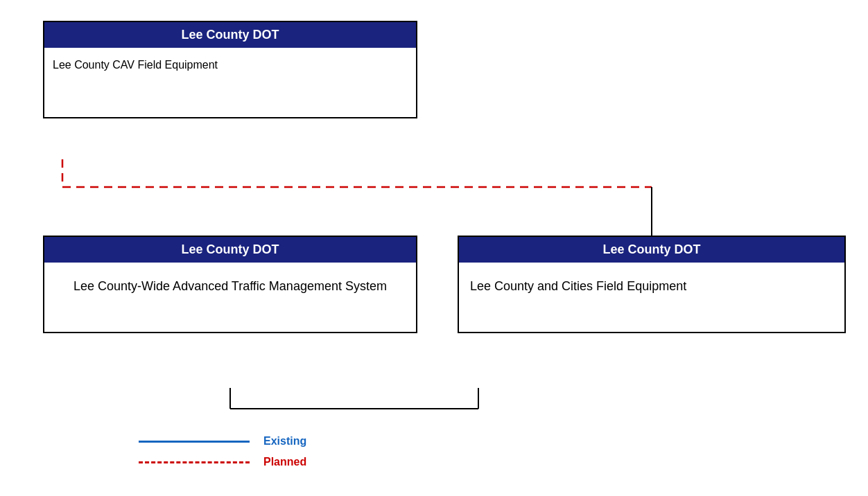 The height and width of the screenshot is (496, 868). Describe the element at coordinates (652, 284) in the screenshot. I see `node-field: Lee County DOT Lee County and Cities Fie…` at that location.